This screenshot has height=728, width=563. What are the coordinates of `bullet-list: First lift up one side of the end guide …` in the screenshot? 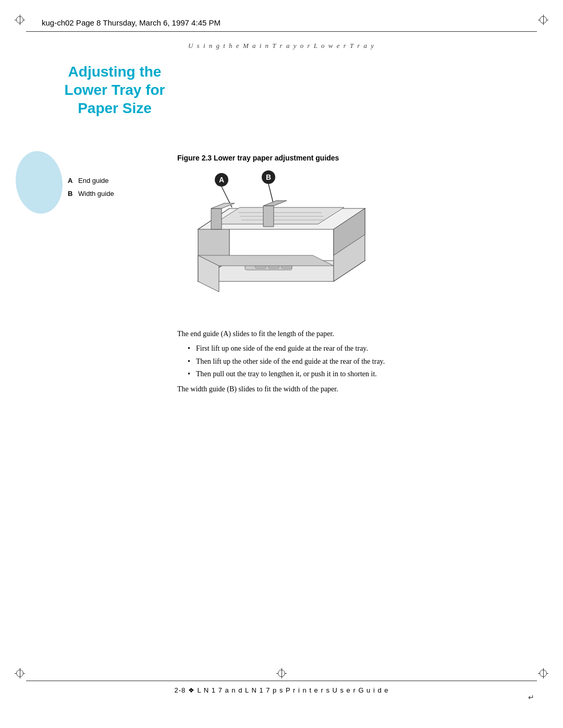 It's located at (349, 362).